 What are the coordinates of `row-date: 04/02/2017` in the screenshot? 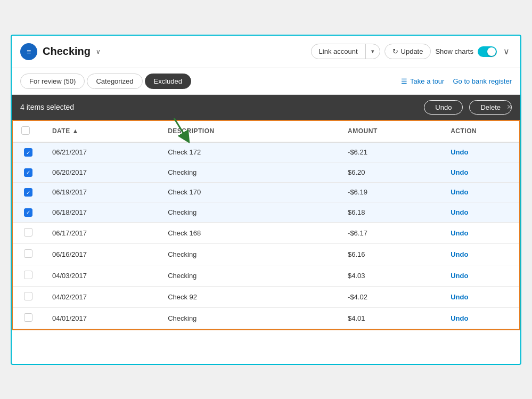 It's located at (101, 297).